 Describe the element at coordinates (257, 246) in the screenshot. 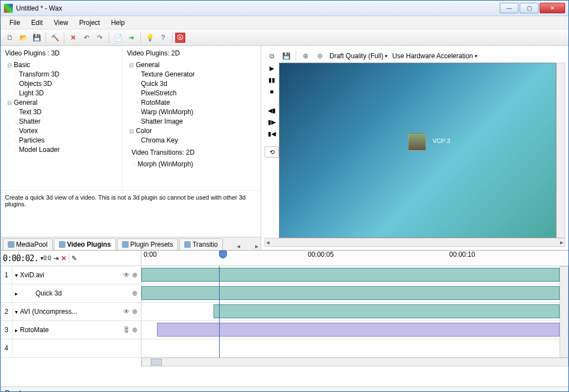

I see `tab-scroll-right-icon: ▸` at that location.